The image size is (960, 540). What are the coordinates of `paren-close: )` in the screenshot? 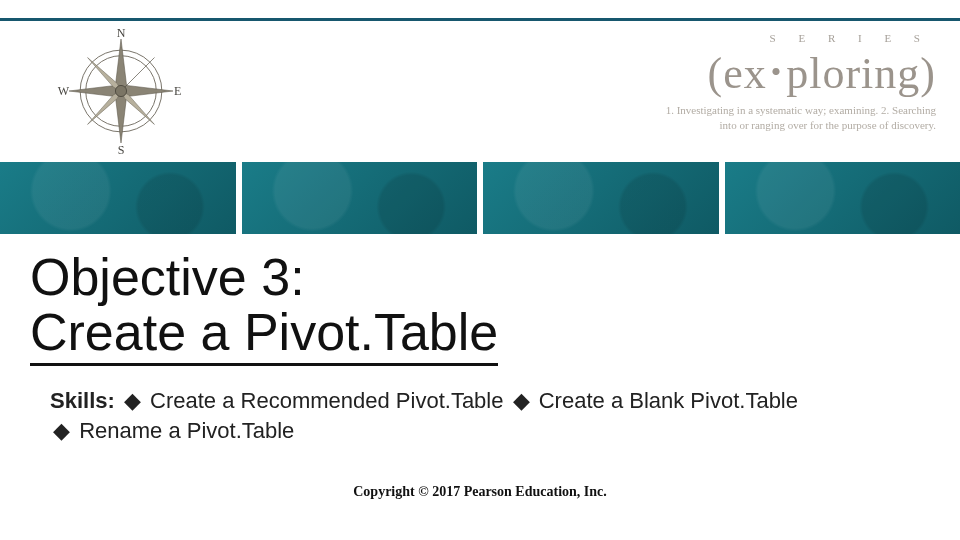 It's located at (928, 74).